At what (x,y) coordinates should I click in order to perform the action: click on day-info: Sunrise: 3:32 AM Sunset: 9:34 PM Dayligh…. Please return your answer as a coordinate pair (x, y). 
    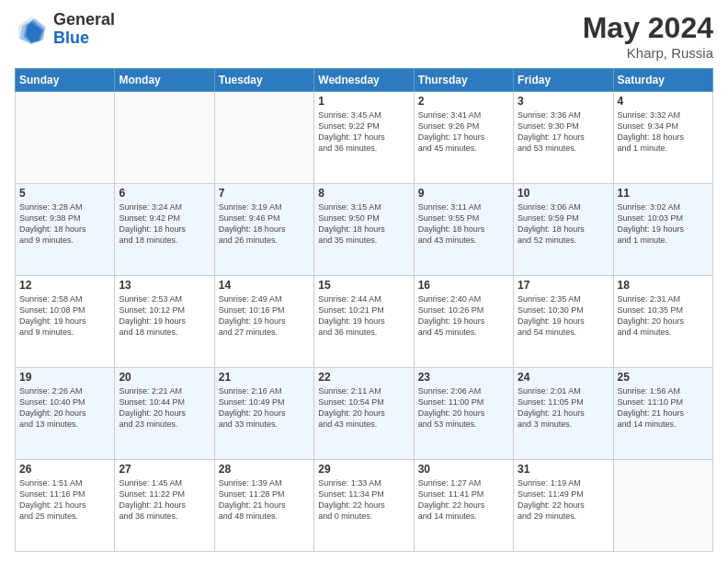
    Looking at the image, I should click on (664, 132).